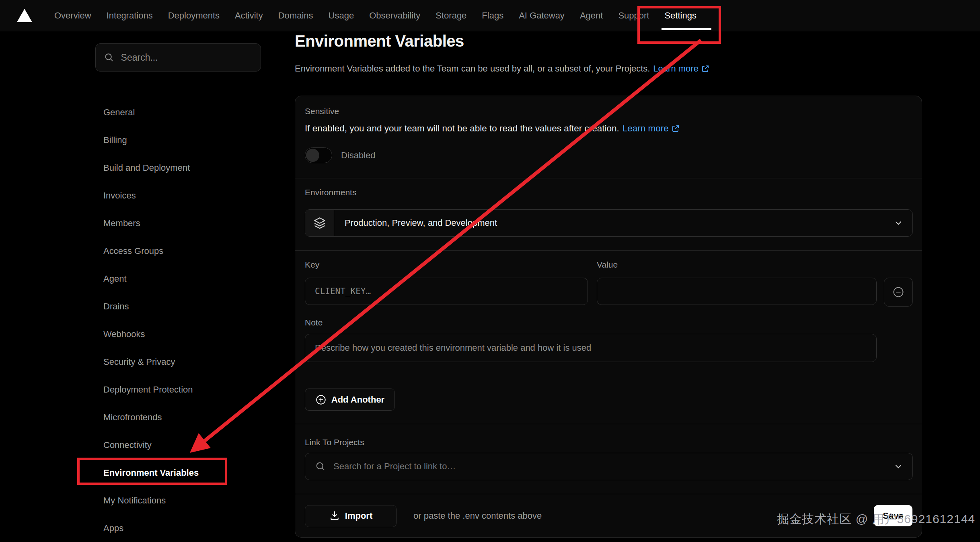 This screenshot has height=542, width=980. What do you see at coordinates (312, 265) in the screenshot?
I see `key-label: Key` at bounding box center [312, 265].